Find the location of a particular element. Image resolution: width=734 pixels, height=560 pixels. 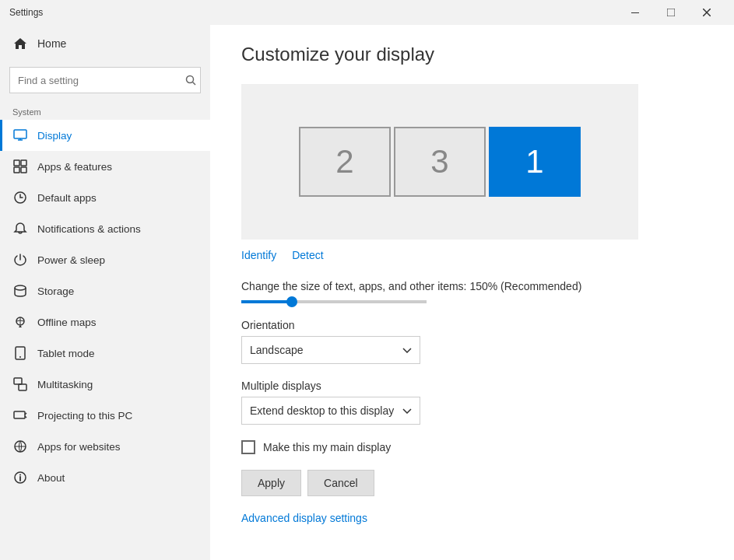

multiple-displays-dropdown: Extend desktop to this display is located at coordinates (331, 411).